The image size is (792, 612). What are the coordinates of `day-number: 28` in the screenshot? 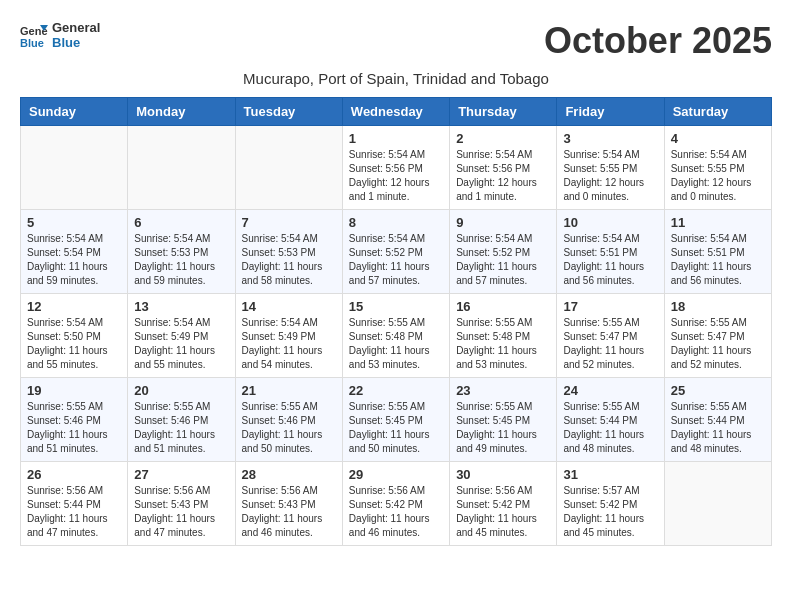 It's located at (289, 474).